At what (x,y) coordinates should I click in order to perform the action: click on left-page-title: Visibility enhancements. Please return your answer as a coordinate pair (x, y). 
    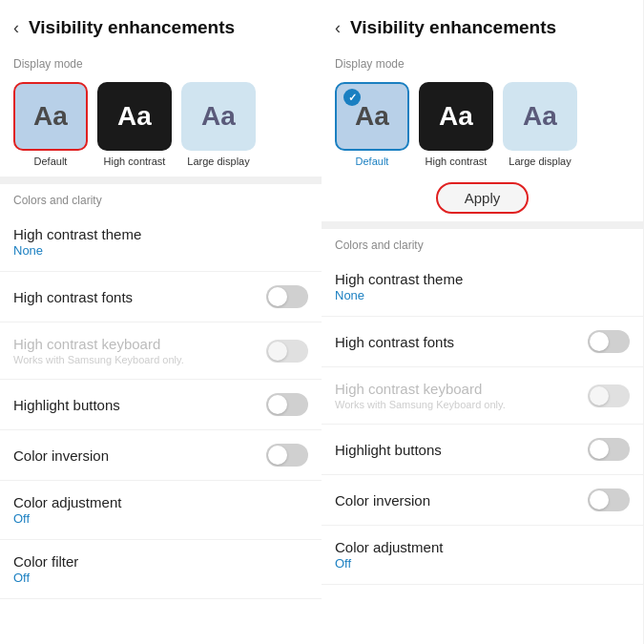
    Looking at the image, I should click on (132, 28).